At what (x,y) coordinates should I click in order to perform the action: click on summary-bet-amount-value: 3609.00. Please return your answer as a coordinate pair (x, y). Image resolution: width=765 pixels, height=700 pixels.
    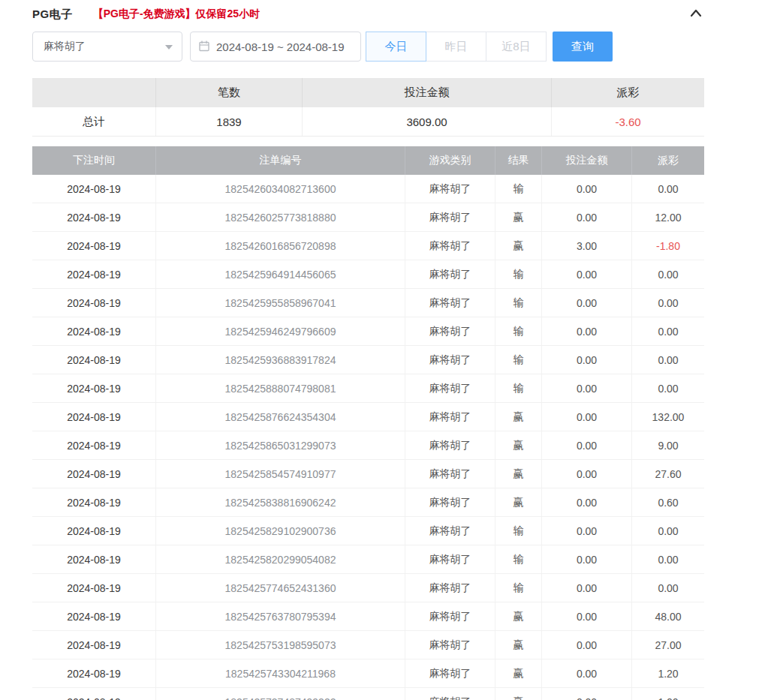
    Looking at the image, I should click on (427, 122).